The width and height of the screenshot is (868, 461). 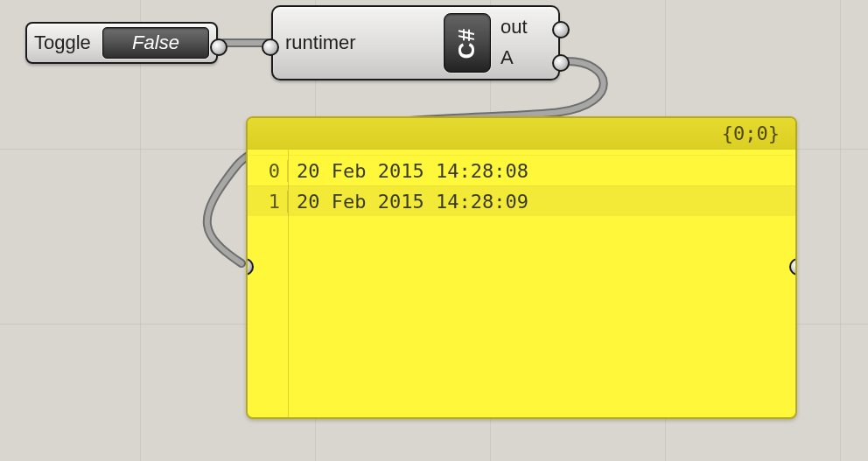 What do you see at coordinates (751, 133) in the screenshot?
I see `panel-tree-path: {0;0}` at bounding box center [751, 133].